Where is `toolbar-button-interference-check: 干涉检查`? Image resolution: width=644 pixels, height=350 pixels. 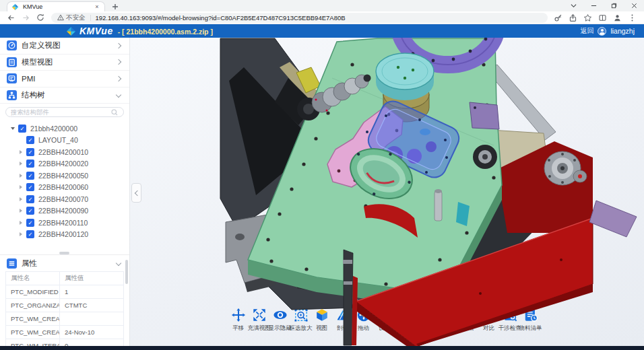 toolbar-button-interference-check: 干涉检查 is located at coordinates (509, 320).